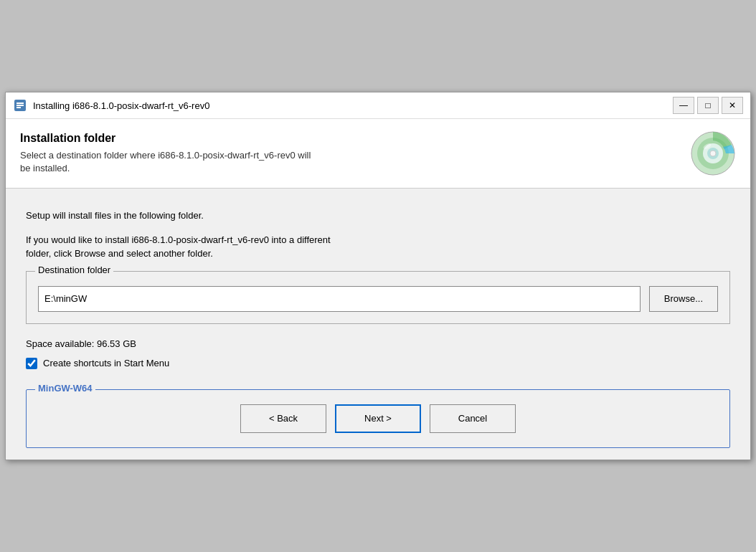  Describe the element at coordinates (283, 419) in the screenshot. I see `back-button: < Back` at that location.